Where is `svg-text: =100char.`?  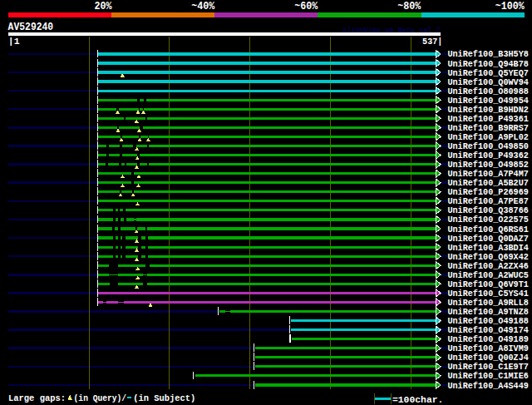
svg-text: =100char. is located at coordinates (418, 400).